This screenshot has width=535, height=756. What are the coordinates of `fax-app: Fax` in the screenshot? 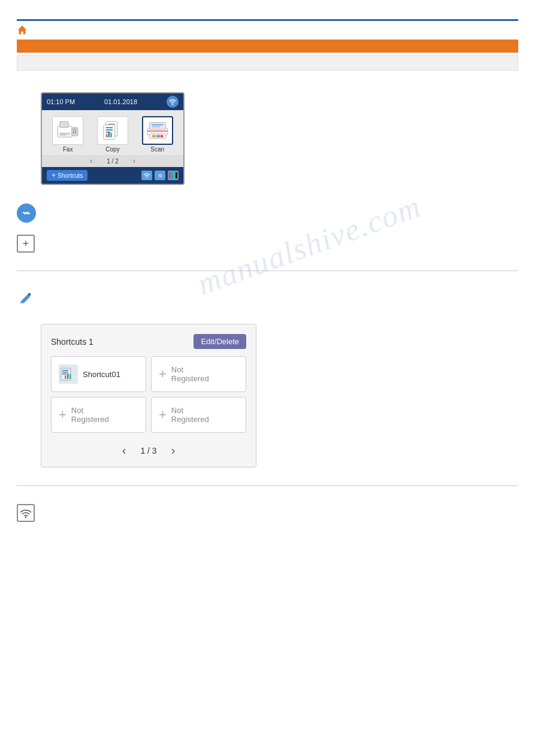 It's located at (68, 134).